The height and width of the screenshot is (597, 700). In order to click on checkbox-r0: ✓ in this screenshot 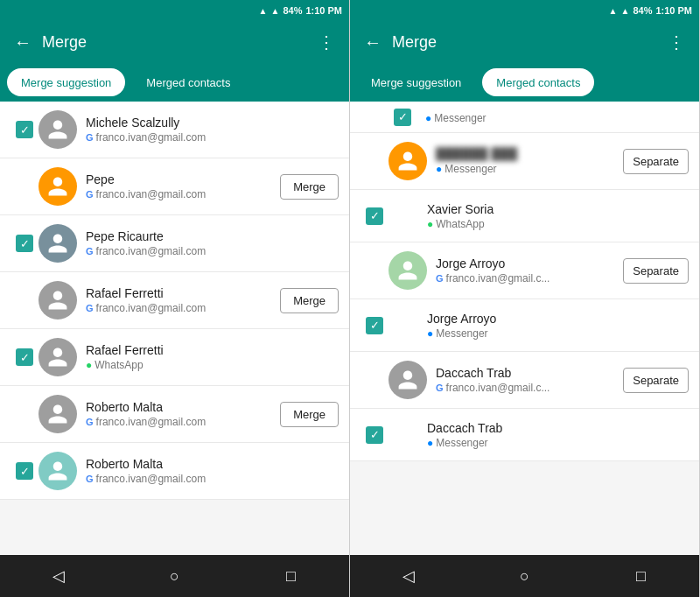, I will do `click(402, 117)`.